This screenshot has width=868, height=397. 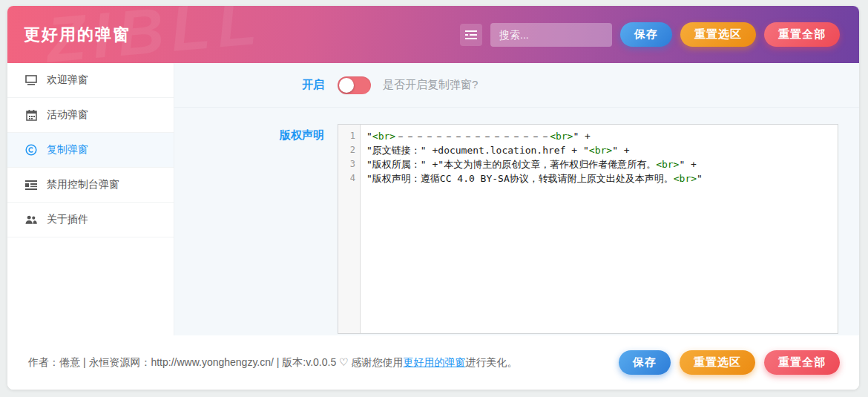 I want to click on footer-reset-selection-button: 重置选区, so click(x=717, y=362).